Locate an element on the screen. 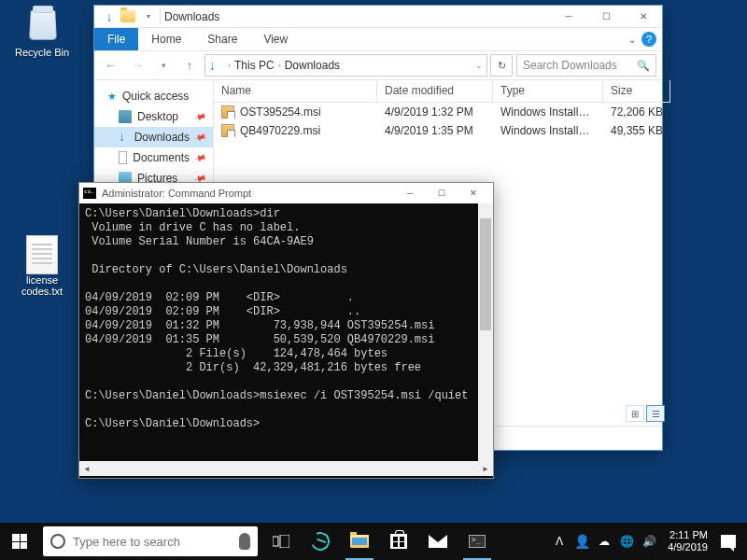 Image resolution: width=747 pixels, height=560 pixels. qat-dropdown is located at coordinates (130, 17).